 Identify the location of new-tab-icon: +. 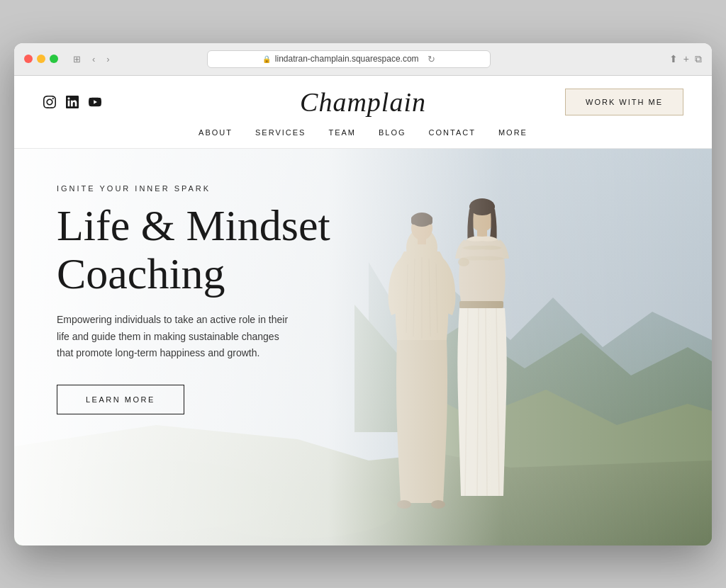
(686, 60).